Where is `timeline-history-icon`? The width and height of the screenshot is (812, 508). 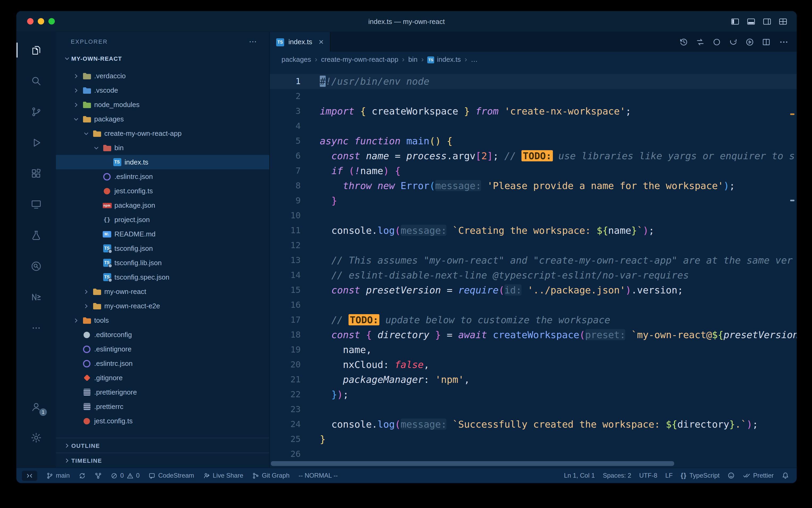
timeline-history-icon is located at coordinates (684, 42).